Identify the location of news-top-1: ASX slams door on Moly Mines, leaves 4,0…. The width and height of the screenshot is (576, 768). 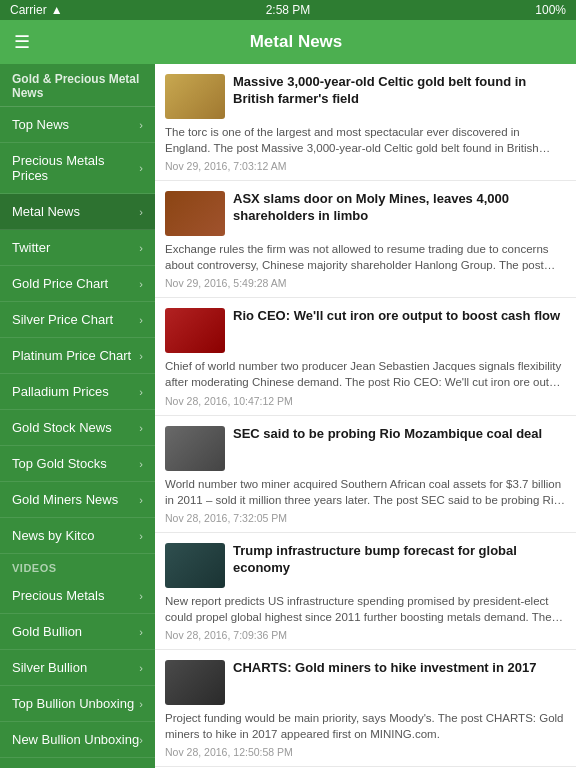
(366, 214).